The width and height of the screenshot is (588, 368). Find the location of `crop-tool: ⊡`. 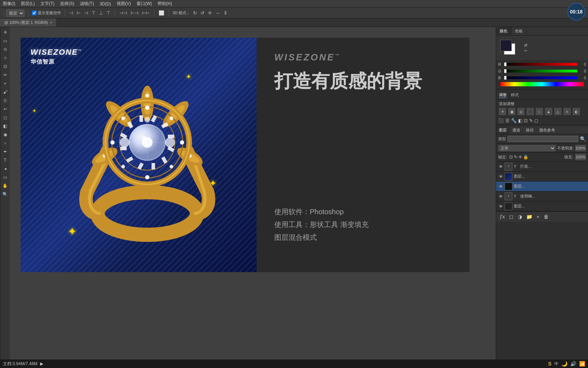

crop-tool: ⊡ is located at coordinates (5, 66).